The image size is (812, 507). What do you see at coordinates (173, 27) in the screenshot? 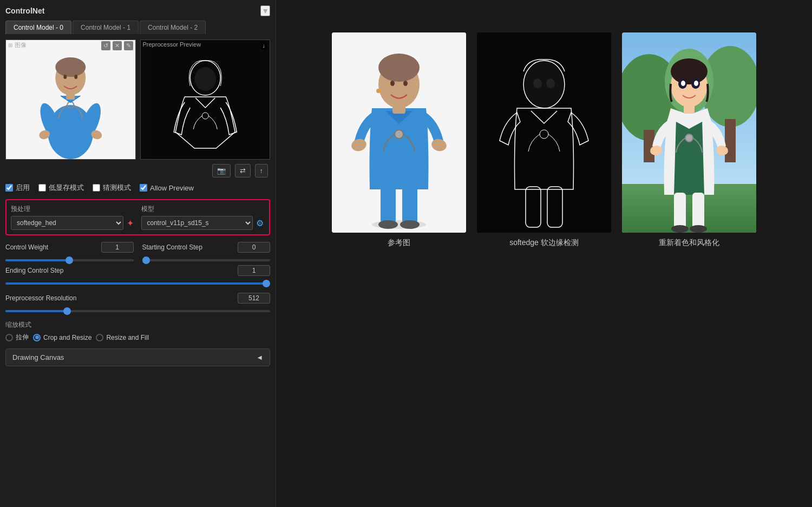
I see `tab-control-model-2: Control Model - 2` at bounding box center [173, 27].